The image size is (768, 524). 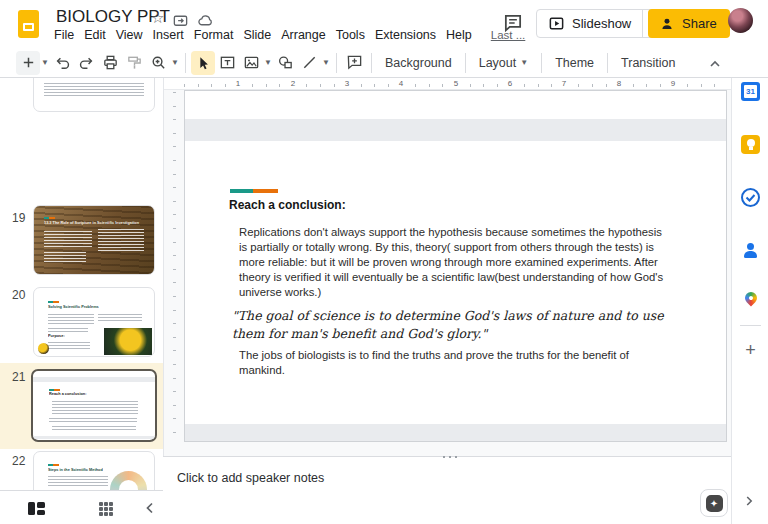 What do you see at coordinates (447, 490) in the screenshot?
I see `speaker-notes-panel: Click to add speaker notes ✦` at bounding box center [447, 490].